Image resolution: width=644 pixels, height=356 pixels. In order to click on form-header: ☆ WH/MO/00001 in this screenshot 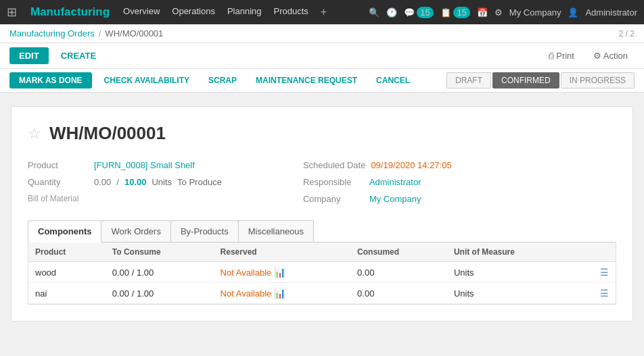, I will do `click(322, 134)`.